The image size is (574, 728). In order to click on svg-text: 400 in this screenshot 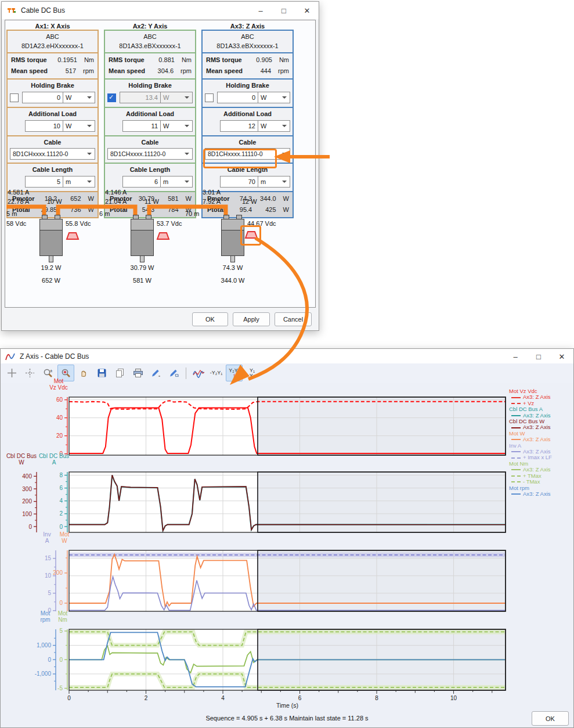, I will do `click(27, 476)`.